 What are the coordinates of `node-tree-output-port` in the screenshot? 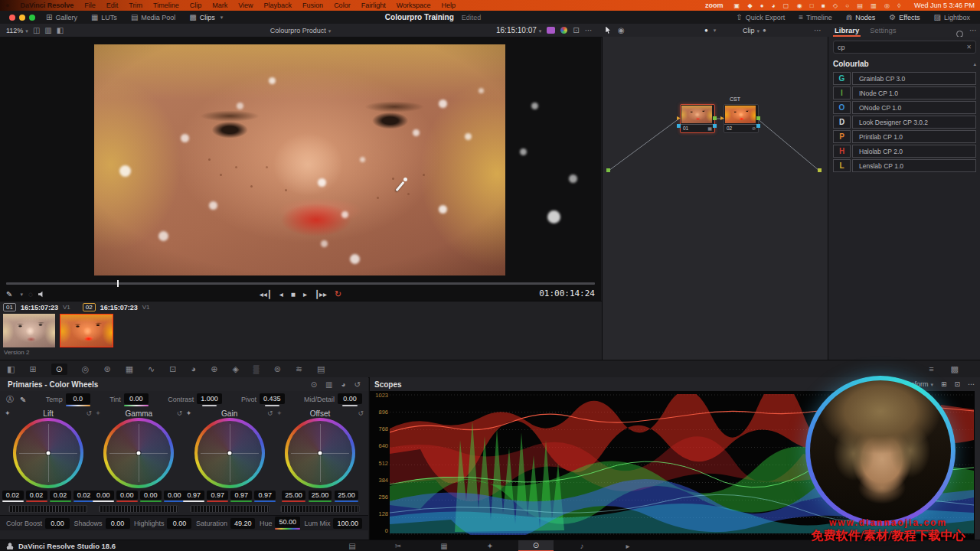 It's located at (819, 170).